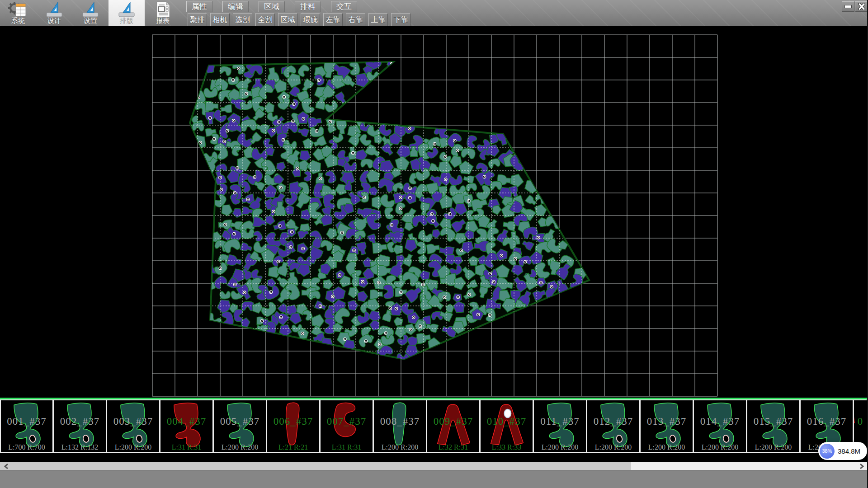 The height and width of the screenshot is (488, 868). I want to click on piece-id-label: 003_#37, so click(133, 422).